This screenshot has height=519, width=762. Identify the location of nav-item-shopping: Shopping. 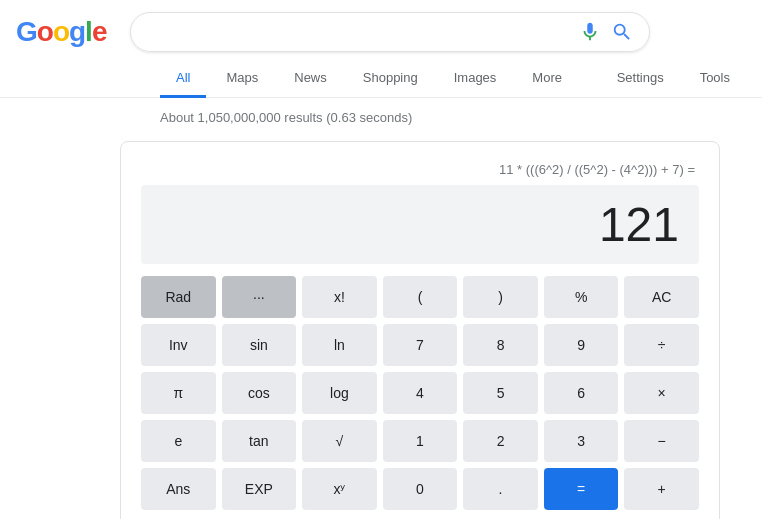
(390, 79).